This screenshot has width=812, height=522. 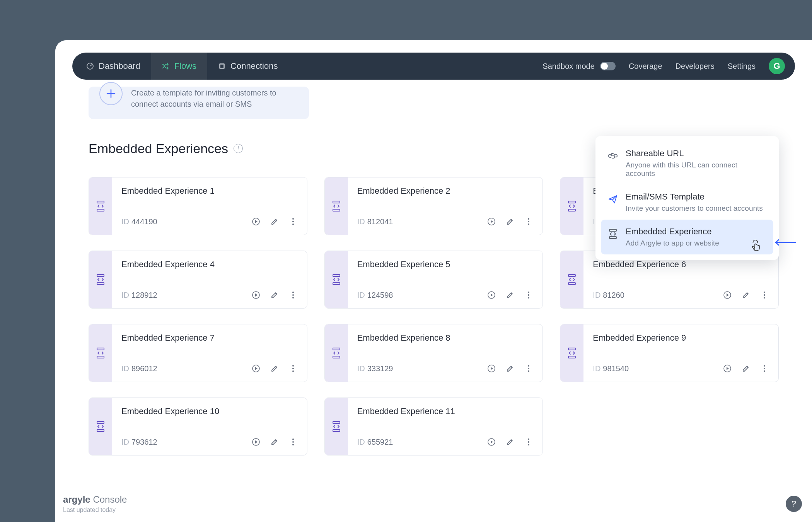 What do you see at coordinates (681, 338) in the screenshot?
I see `card-title: Embedded Experience 9` at bounding box center [681, 338].